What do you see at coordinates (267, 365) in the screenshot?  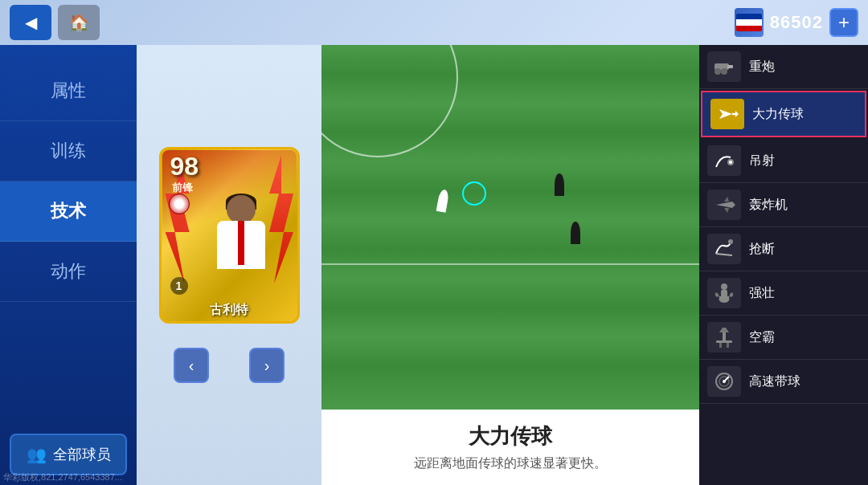 I see `next-player-button: ›` at bounding box center [267, 365].